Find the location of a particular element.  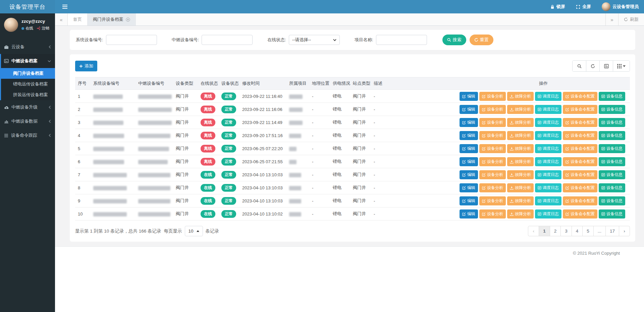

pagination-page-button: 3 is located at coordinates (566, 231).